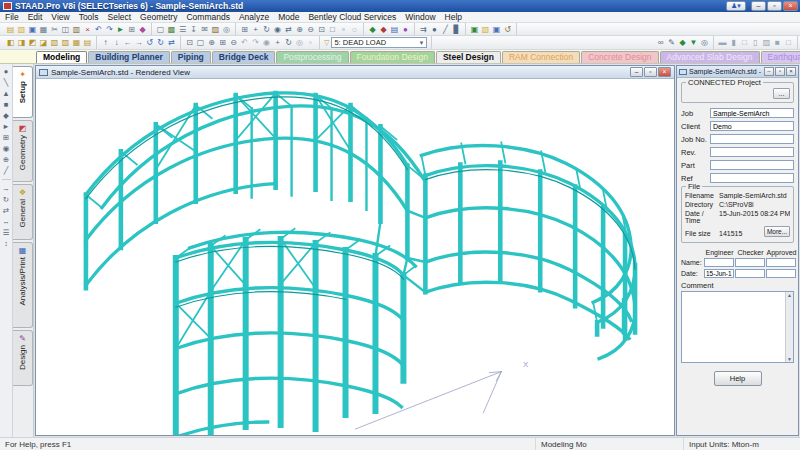 This screenshot has width=800, height=450. Describe the element at coordinates (129, 57) in the screenshot. I see `tab-building-planner: Building Planner` at that location.